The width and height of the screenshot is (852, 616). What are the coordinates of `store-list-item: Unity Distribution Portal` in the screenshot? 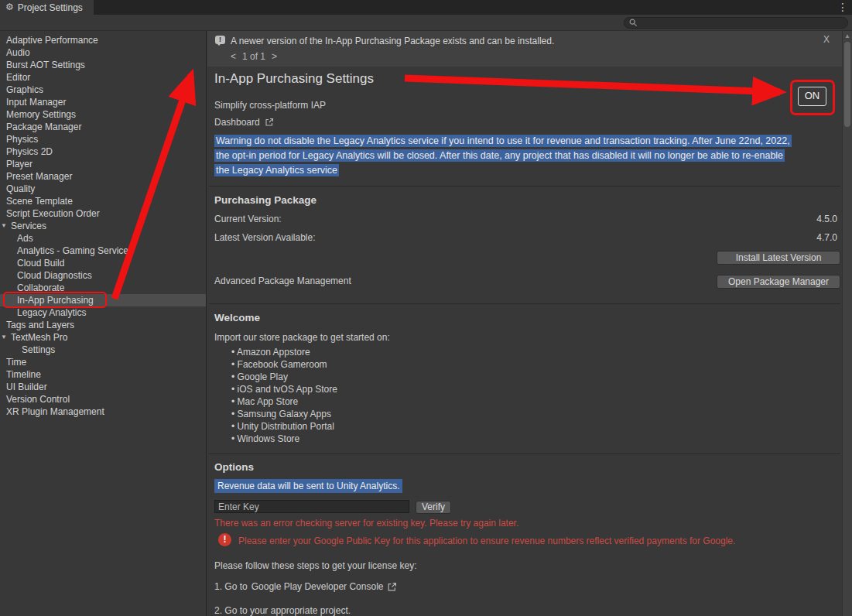 It's located at (285, 426).